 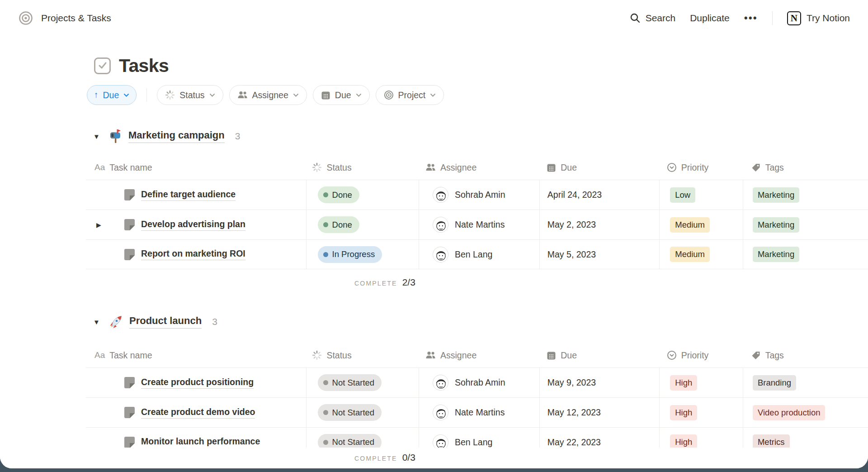 What do you see at coordinates (165, 322) in the screenshot?
I see `group-title: Product launch` at bounding box center [165, 322].